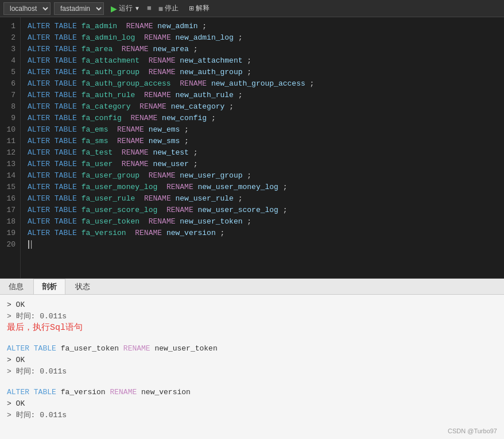  What do you see at coordinates (114, 9) in the screenshot?
I see `run-icon: ▶` at bounding box center [114, 9].